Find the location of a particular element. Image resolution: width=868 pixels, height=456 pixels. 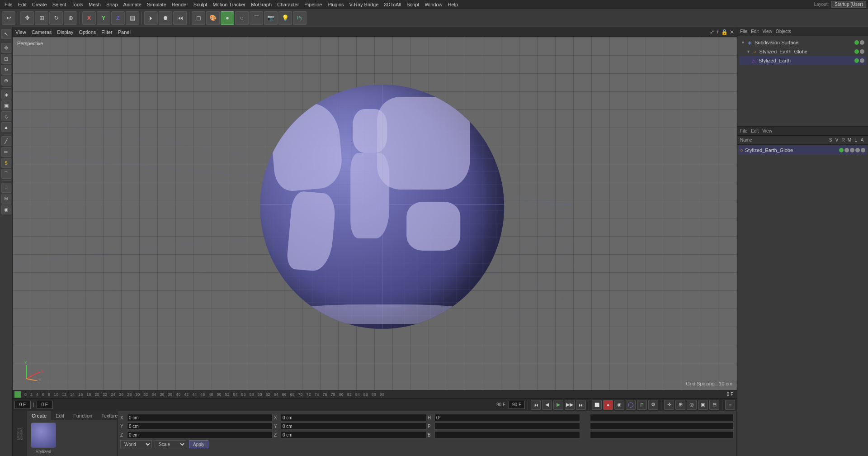

menu-item-vray: V-Ray Bridge is located at coordinates (364, 5).